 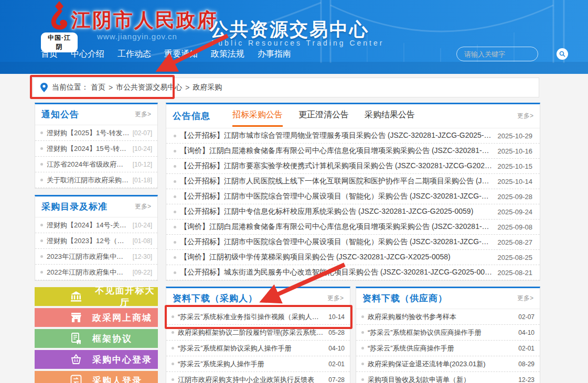 I want to click on table-row: 【公开招标】城东街道为民服务中心改造智能化项目采购公告 (JSZC-320281…, so click(x=353, y=272).